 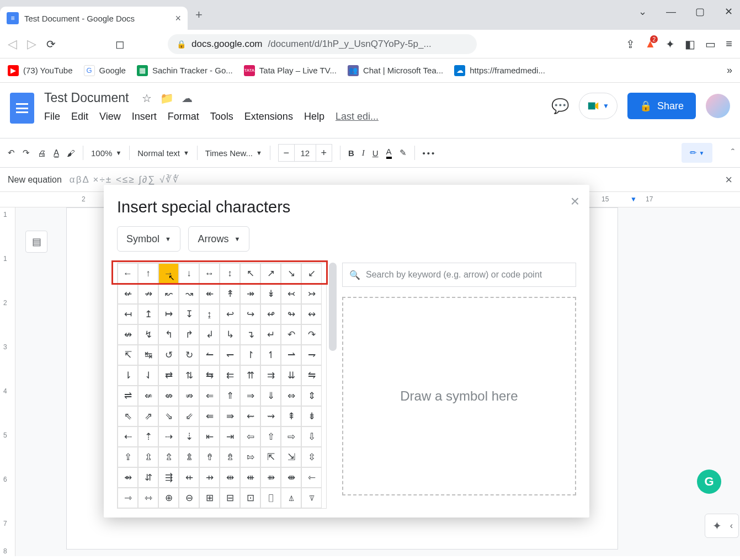 I want to click on character-cell: ⇿, so click(x=148, y=498).